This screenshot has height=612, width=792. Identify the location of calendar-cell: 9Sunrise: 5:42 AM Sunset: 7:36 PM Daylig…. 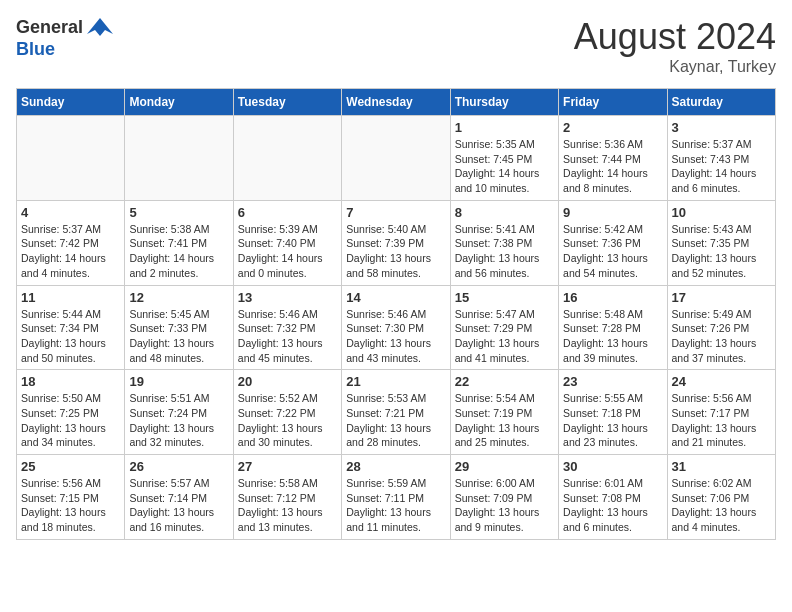
(613, 242).